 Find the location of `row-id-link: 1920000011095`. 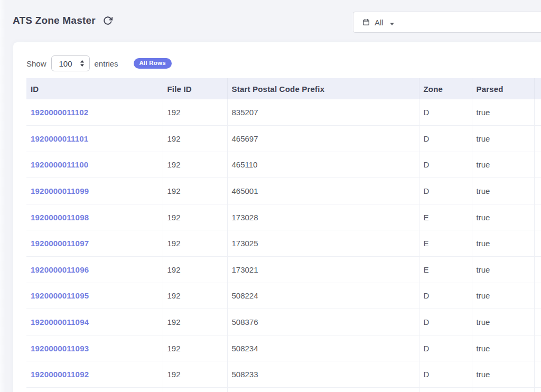

row-id-link: 1920000011095 is located at coordinates (60, 296).